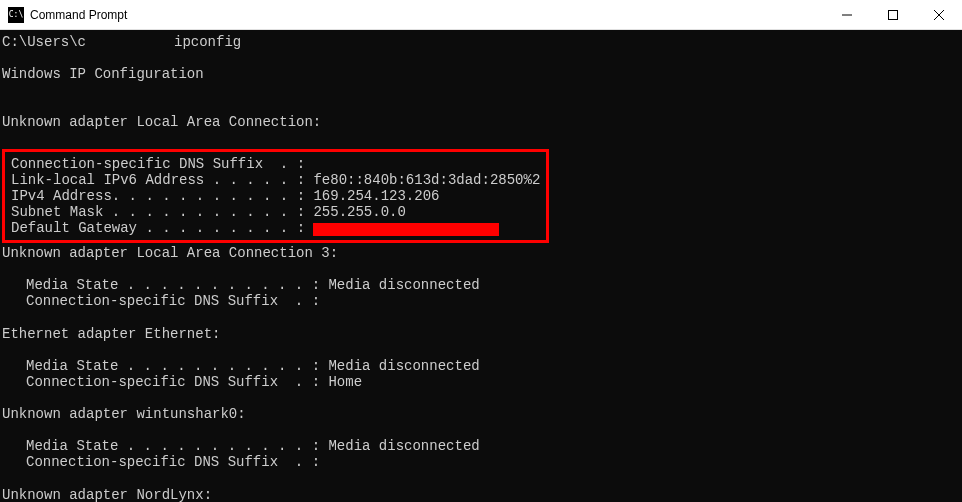 The image size is (962, 502). Describe the element at coordinates (16, 15) in the screenshot. I see `cmd-icon: C:\` at that location.